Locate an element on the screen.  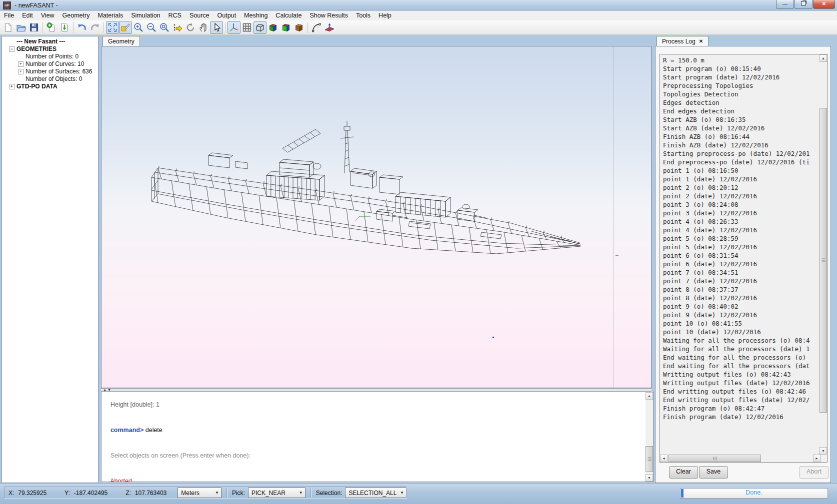
menu-item: Geometry is located at coordinates (76, 16).